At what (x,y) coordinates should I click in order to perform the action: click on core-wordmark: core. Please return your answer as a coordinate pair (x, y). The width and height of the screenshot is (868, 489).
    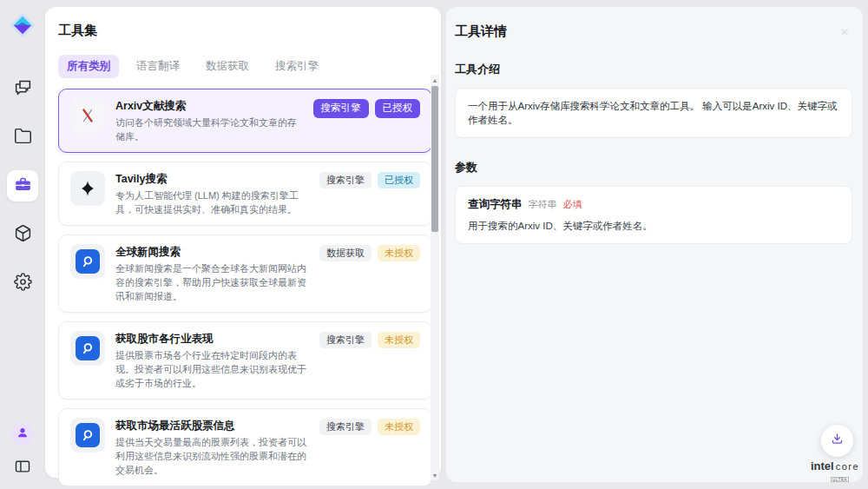
    Looking at the image, I should click on (847, 466).